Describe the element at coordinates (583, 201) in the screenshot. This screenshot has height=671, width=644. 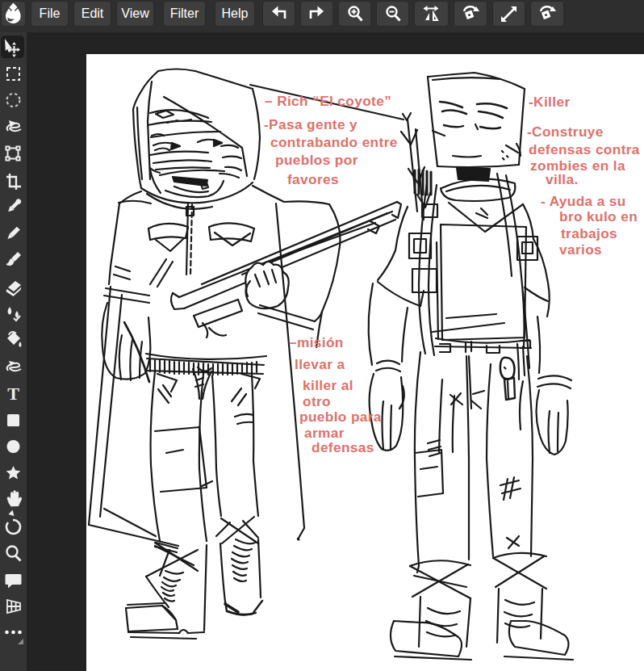
I see `svg-text: - Ayuda a su` at that location.